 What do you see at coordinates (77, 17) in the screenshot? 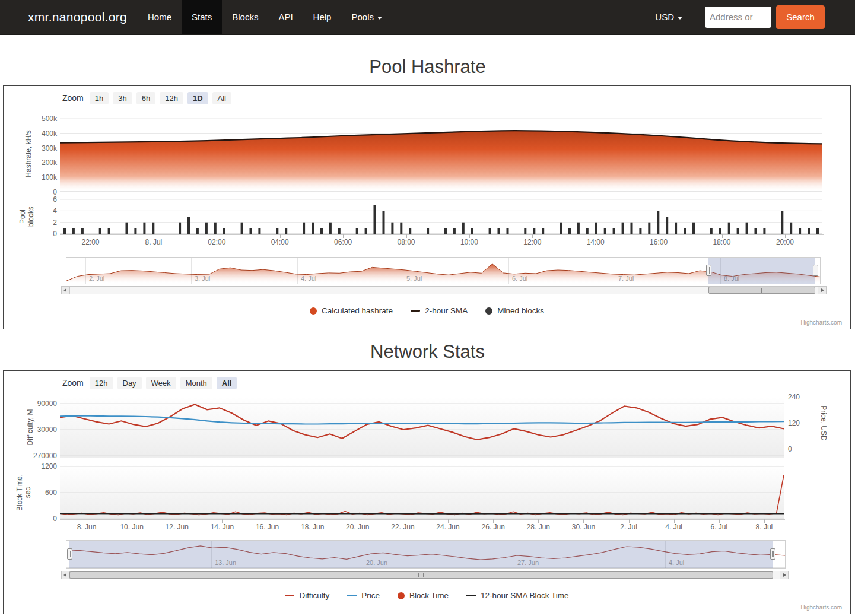
I see `brand-logo: xmr.nanopool.org` at bounding box center [77, 17].